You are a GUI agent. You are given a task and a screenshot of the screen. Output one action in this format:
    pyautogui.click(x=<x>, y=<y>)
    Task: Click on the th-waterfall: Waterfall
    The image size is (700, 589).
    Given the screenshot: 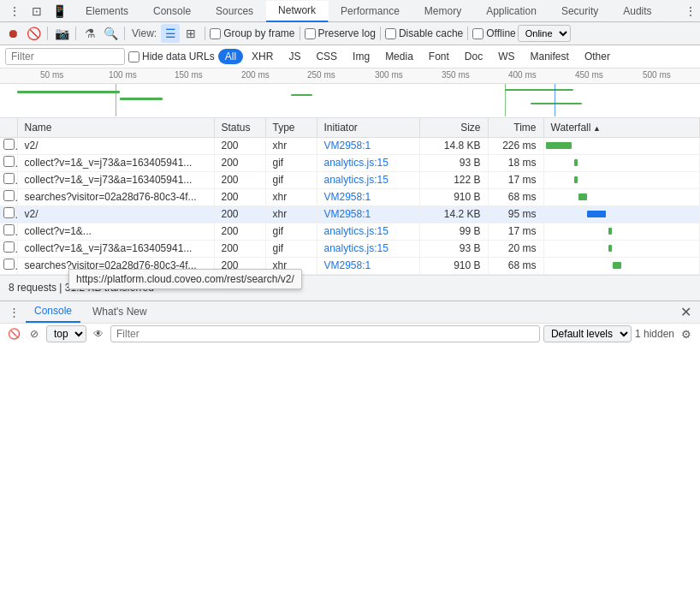 What is the action you would take?
    pyautogui.click(x=621, y=128)
    